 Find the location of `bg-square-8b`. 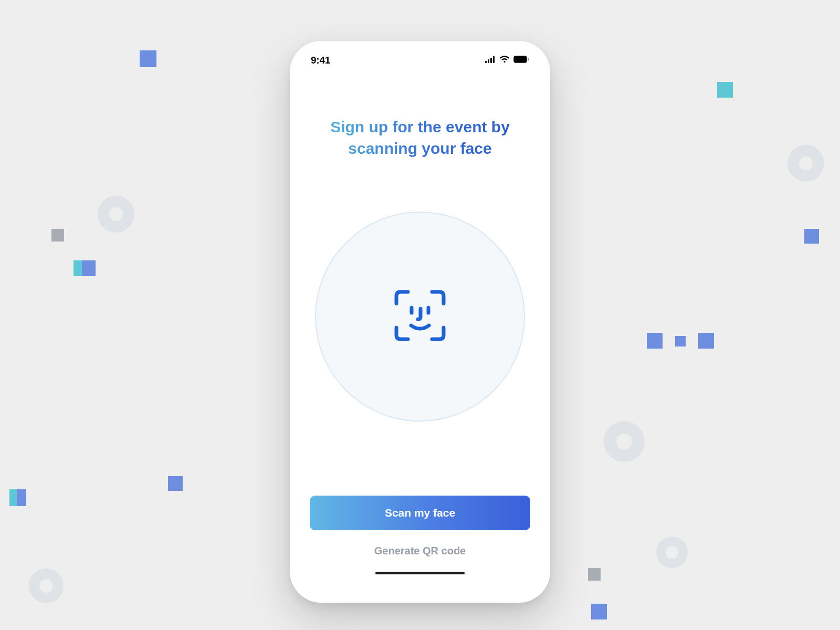

bg-square-8b is located at coordinates (680, 341).